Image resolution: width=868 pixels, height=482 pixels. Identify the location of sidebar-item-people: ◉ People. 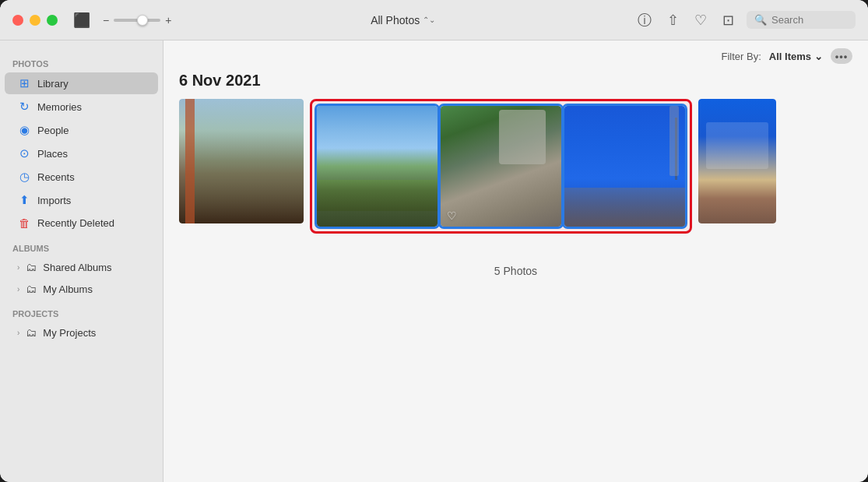
(81, 130).